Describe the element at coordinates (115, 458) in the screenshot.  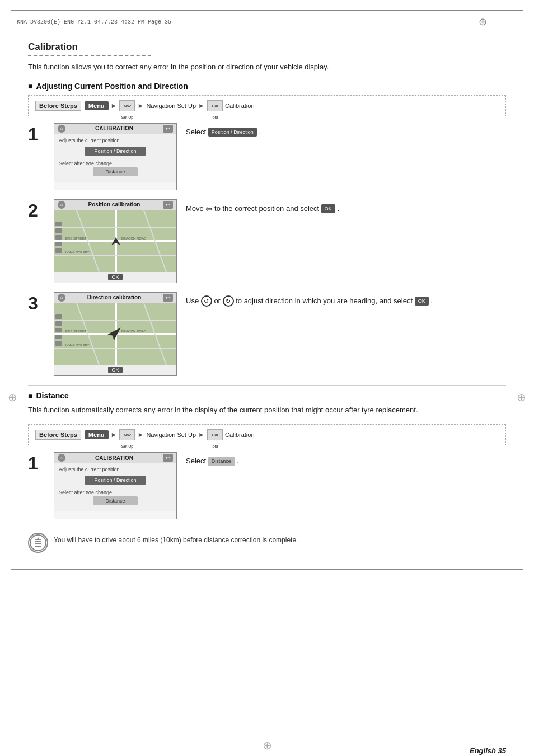
I see `step-d1-screen-header: ⌂ CALIBRATION ↩` at that location.